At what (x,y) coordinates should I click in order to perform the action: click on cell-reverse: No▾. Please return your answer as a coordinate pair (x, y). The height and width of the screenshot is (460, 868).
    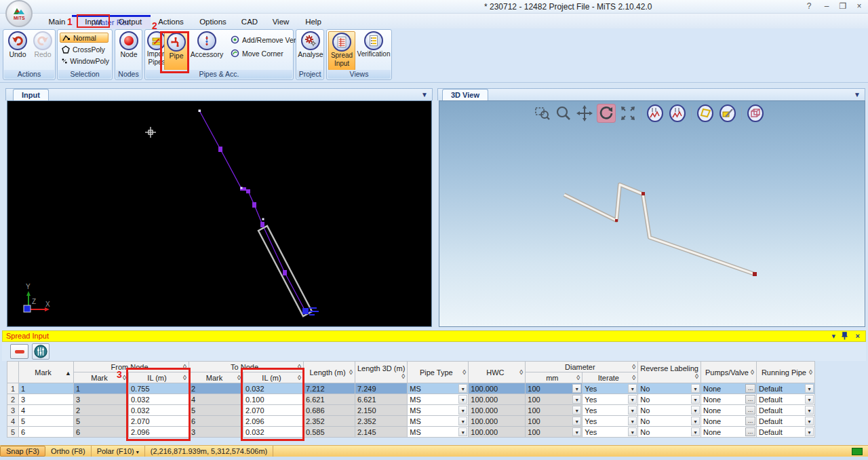
    Looking at the image, I should click on (670, 421).